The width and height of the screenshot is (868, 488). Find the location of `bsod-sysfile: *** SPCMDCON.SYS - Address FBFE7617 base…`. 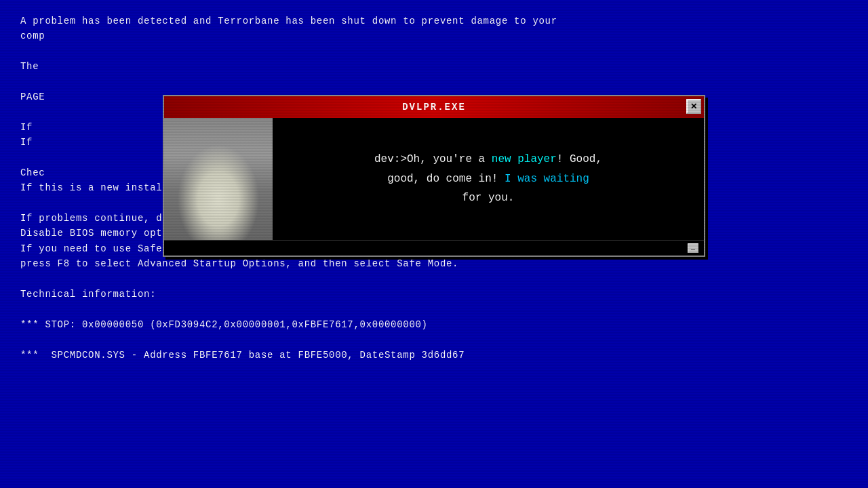

bsod-sysfile: *** SPCMDCON.SYS - Address FBFE7617 base… is located at coordinates (434, 355).